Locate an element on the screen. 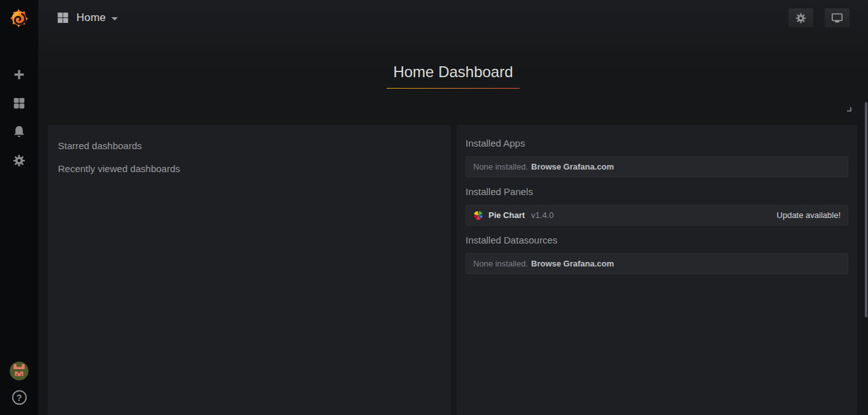  starred-dashboards-heading: Starred dashboards is located at coordinates (250, 145).